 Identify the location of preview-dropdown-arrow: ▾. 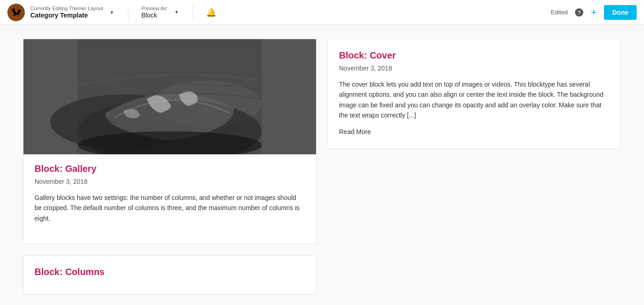
(177, 12).